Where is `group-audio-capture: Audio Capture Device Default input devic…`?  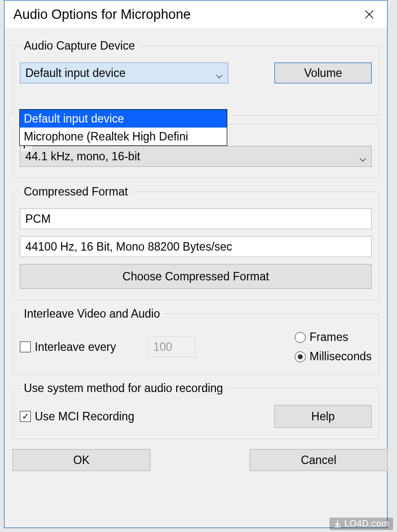
group-audio-capture: Audio Capture Device Default input devic… is located at coordinates (196, 77).